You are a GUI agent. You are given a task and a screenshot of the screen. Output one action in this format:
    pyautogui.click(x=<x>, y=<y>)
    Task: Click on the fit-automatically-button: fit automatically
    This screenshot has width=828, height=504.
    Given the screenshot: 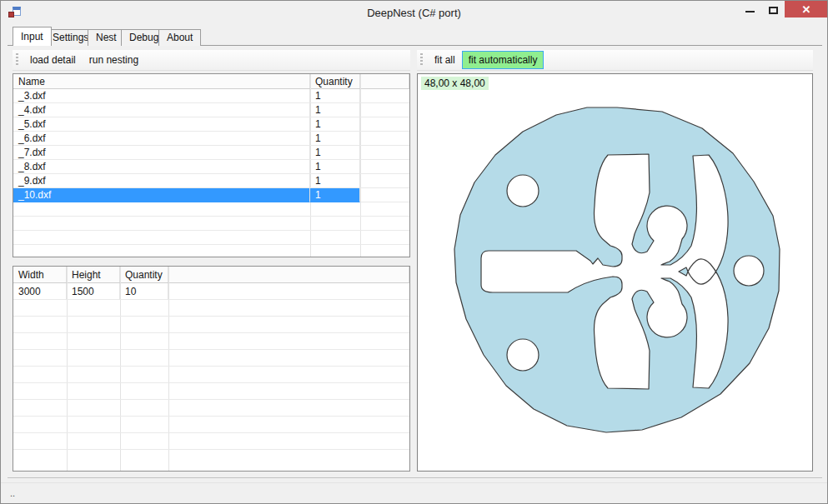 What is the action you would take?
    pyautogui.click(x=504, y=60)
    